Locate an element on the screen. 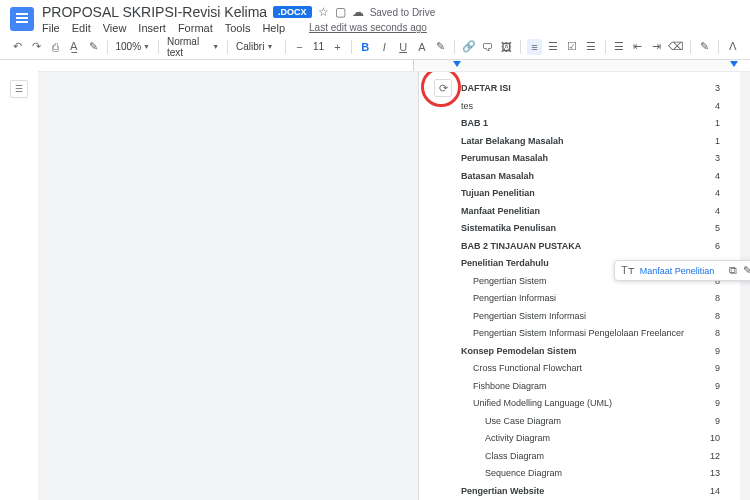 This screenshot has width=750, height=500. toc-entry: Perumusan Masalah3 is located at coordinates (590, 159).